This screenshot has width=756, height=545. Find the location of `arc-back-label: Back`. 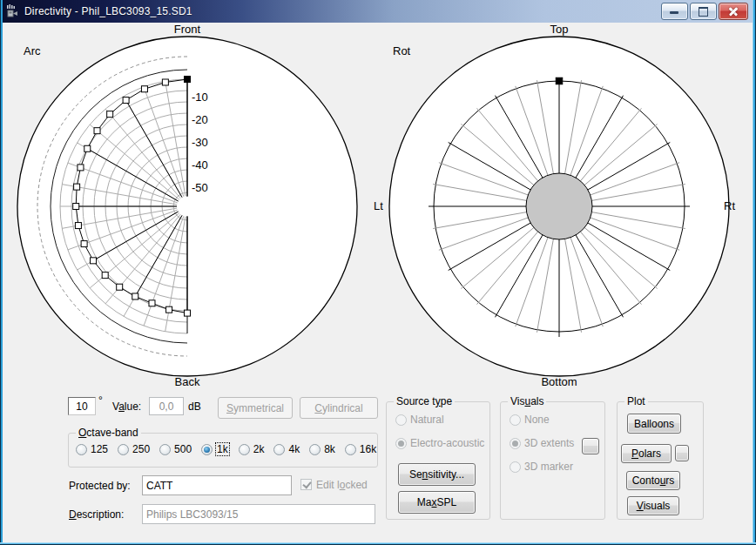

arc-back-label: Back is located at coordinates (188, 381).